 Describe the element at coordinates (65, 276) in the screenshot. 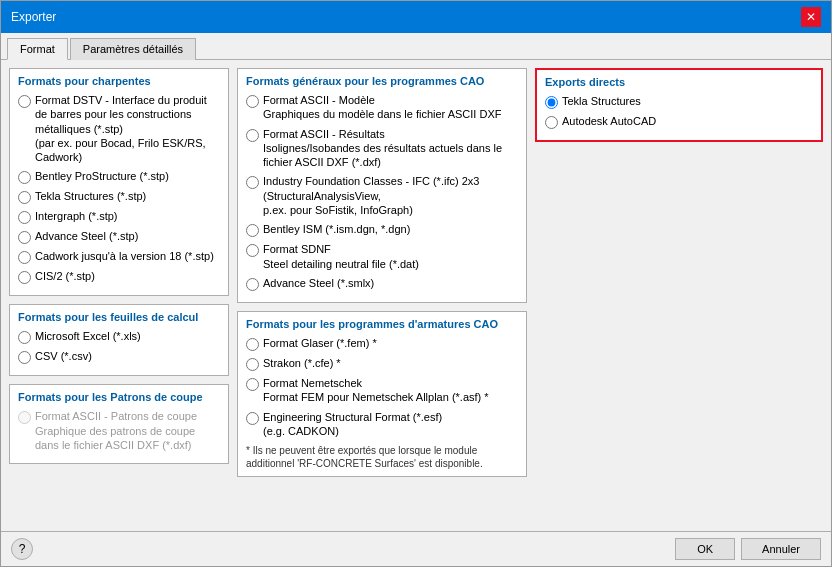

I see `radio-cis2-label: CIS/2 (*.stp)` at that location.